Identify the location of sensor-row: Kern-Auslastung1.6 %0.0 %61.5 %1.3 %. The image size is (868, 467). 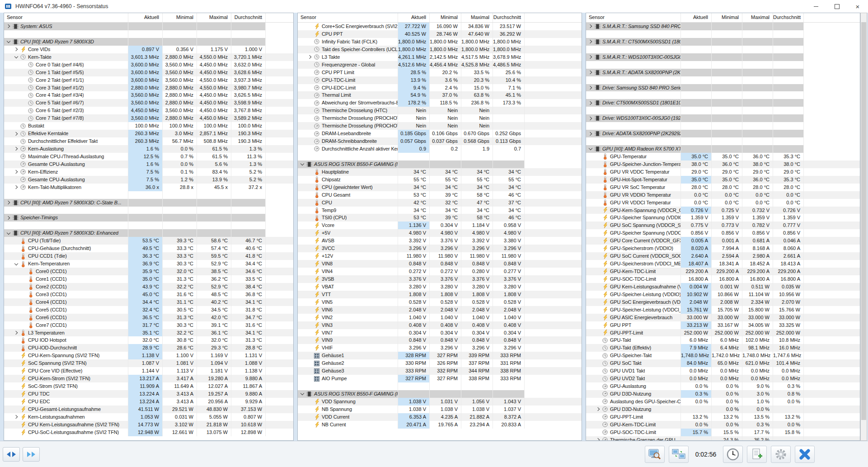
(149, 149).